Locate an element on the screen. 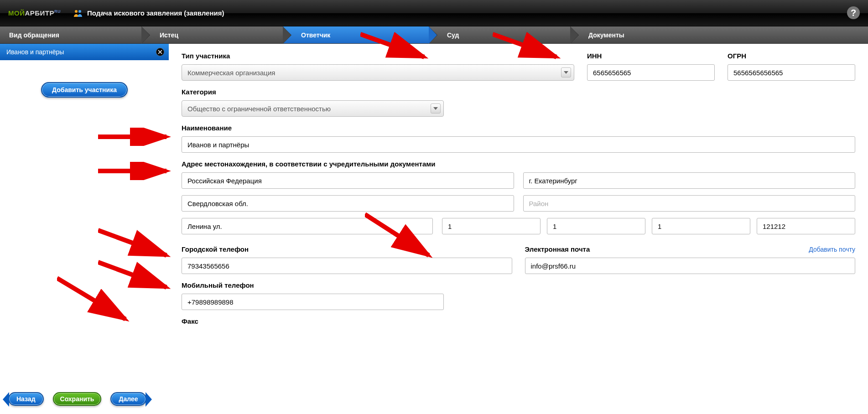 The height and width of the screenshot is (414, 868). select-category-value: Общество с ограниченной ответственностью is located at coordinates (259, 109).